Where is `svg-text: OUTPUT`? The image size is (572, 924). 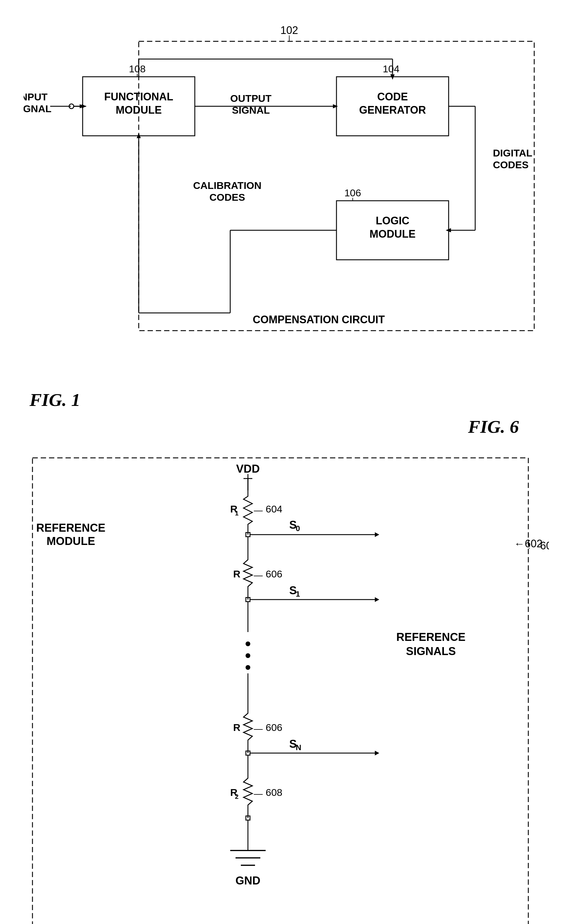 svg-text: OUTPUT is located at coordinates (251, 98).